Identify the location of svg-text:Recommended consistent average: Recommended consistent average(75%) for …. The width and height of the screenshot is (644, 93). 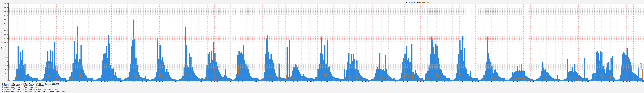
(34, 91).